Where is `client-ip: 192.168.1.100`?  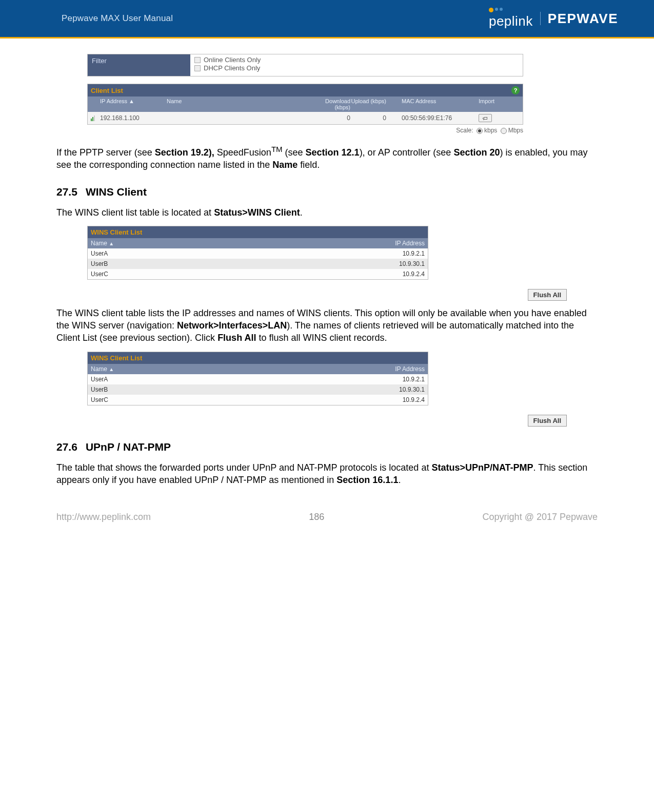
client-ip: 192.168.1.100 is located at coordinates (133, 118).